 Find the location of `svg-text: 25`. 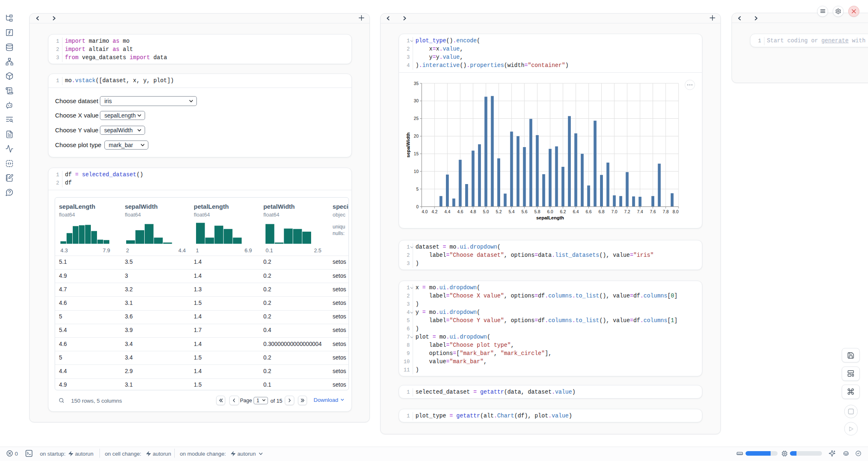

svg-text: 25 is located at coordinates (416, 118).